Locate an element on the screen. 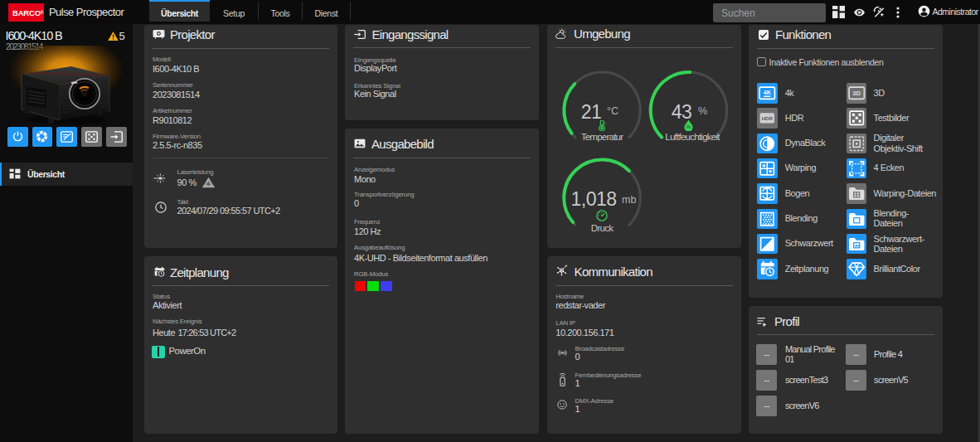 The image size is (980, 442). svg-text: 3D is located at coordinates (856, 93).